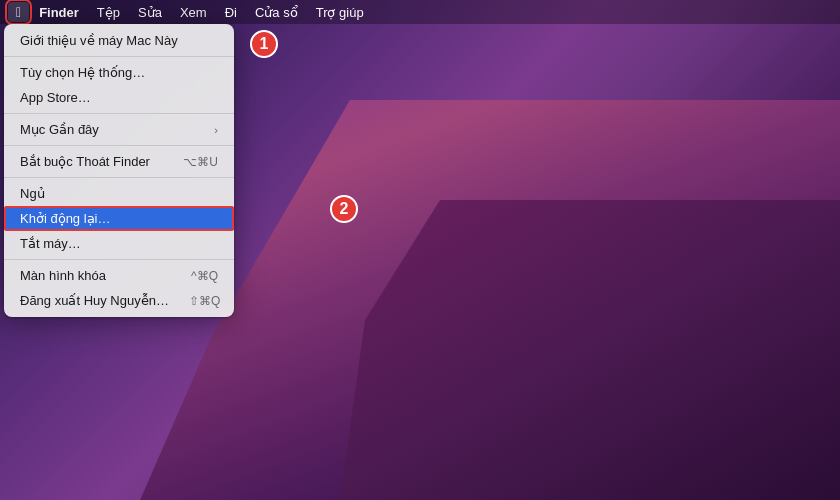  What do you see at coordinates (119, 276) in the screenshot?
I see `menu-lock: Màn hình khóa ^⌘Q` at bounding box center [119, 276].